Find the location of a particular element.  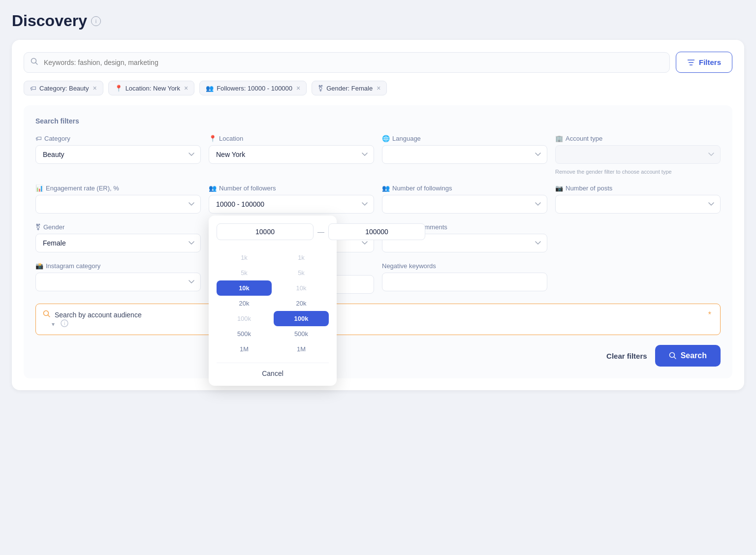

active-filters-row: 🏷 Category: Beauty × 📍 Location: New Yor… is located at coordinates (378, 88).